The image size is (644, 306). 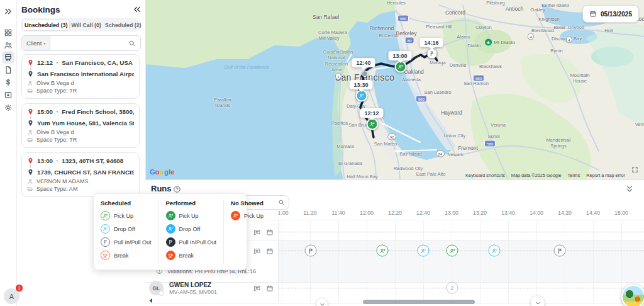 I want to click on launcher-widget, so click(x=633, y=295).